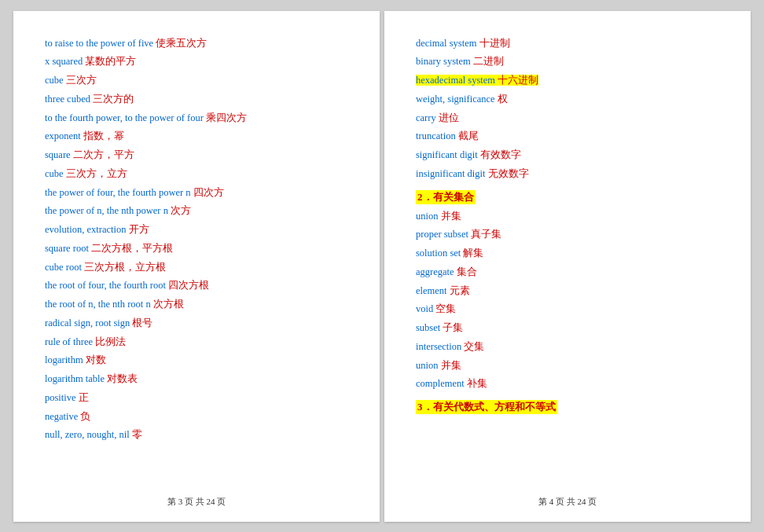 Image resolution: width=764 pixels, height=532 pixels. I want to click on list-item: cube root 三次方根，立方根, so click(197, 268).